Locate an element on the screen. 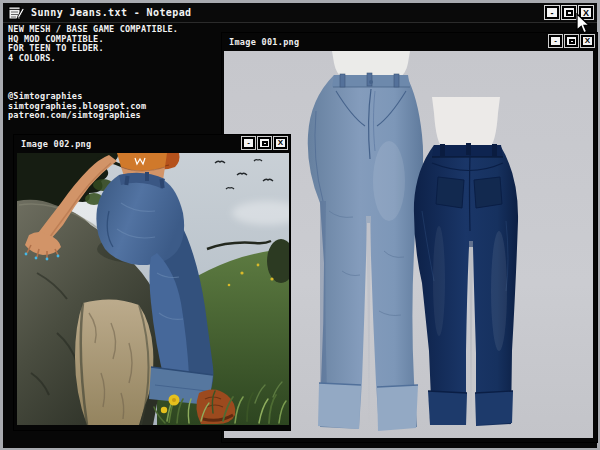 The width and height of the screenshot is (600, 450). image-001-minimize-button: - is located at coordinates (556, 41).